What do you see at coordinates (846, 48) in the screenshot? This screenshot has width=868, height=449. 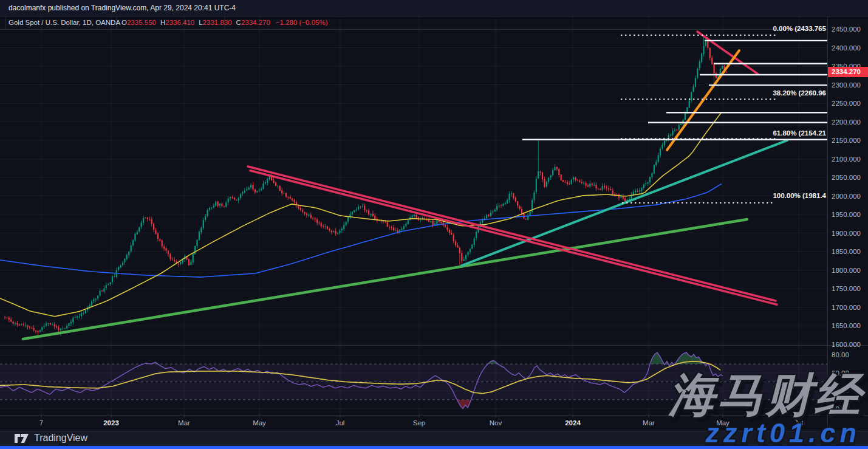 I see `price-axis-label: 2400.000` at bounding box center [846, 48].